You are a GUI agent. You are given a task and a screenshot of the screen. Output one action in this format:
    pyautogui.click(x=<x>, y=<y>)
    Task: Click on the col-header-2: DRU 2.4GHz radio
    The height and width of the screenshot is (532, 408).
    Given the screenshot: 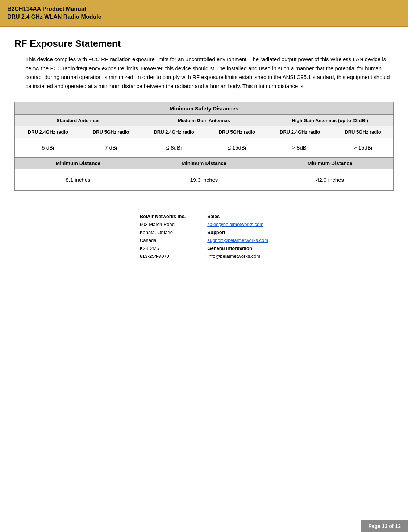 What is the action you would take?
    pyautogui.click(x=174, y=132)
    